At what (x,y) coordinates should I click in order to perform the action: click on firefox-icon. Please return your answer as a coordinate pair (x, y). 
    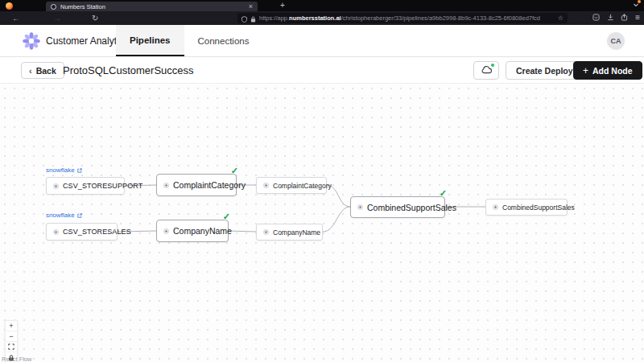
    Looking at the image, I should click on (10, 6).